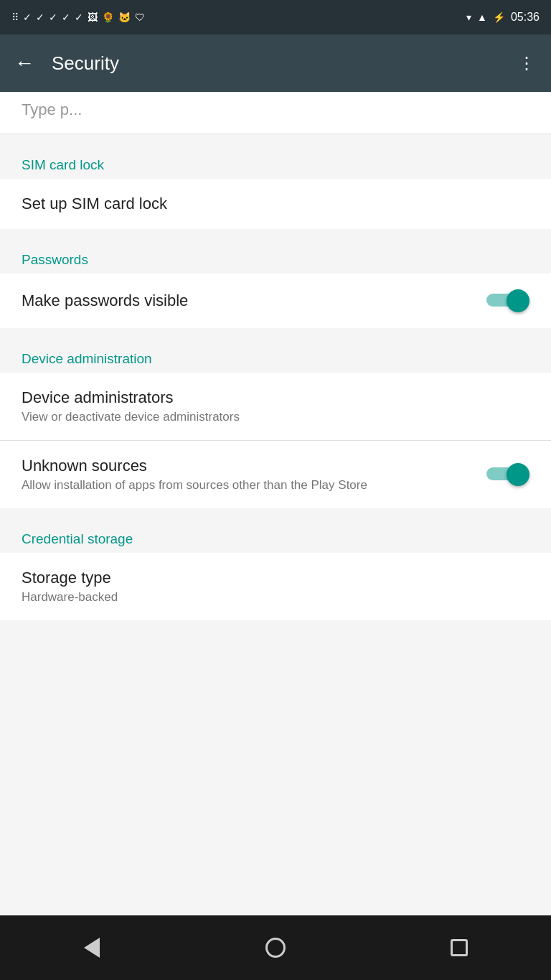 The height and width of the screenshot is (980, 551). What do you see at coordinates (518, 301) in the screenshot?
I see `passwords-toggle-thumb` at bounding box center [518, 301].